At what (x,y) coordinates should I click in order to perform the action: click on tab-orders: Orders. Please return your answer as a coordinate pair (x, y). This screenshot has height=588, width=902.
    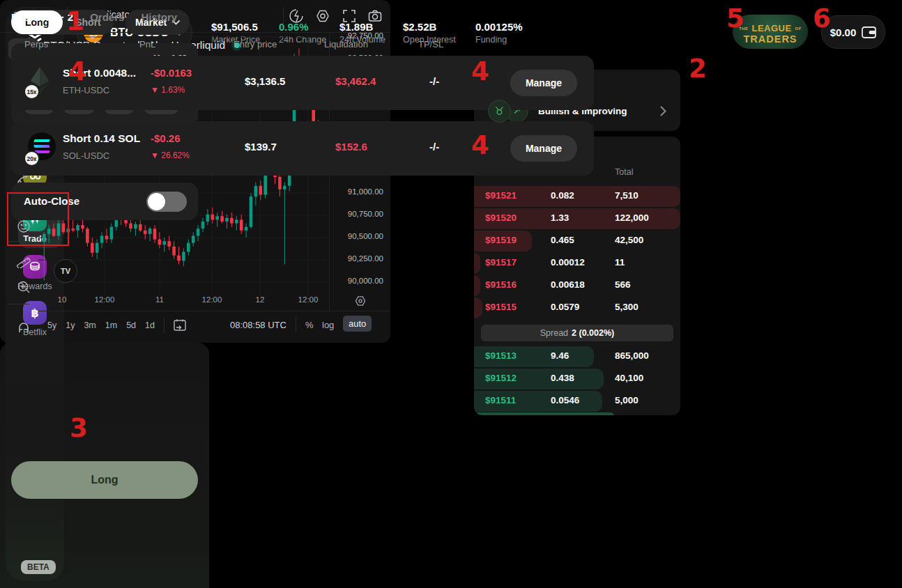
    Looking at the image, I should click on (107, 17).